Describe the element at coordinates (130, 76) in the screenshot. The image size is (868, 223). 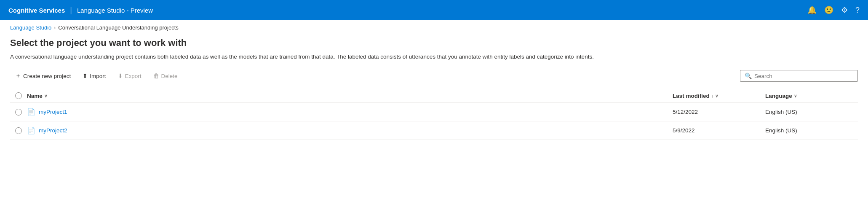
I see `export-button: ⬇ Export` at that location.